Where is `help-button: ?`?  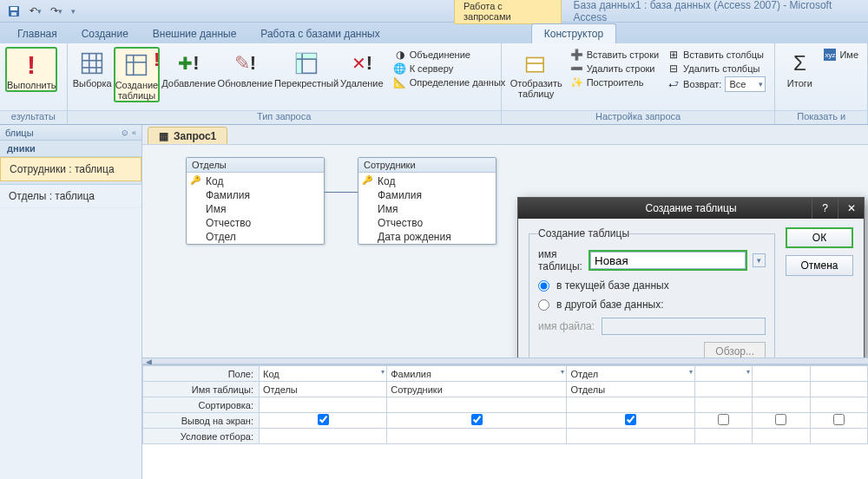
help-button: ? is located at coordinates (825, 208).